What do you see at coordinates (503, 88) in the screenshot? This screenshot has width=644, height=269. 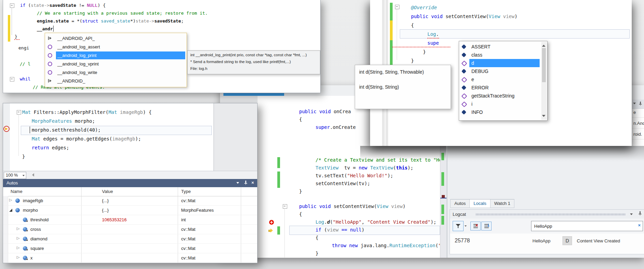 I see `completion-item-ERROR: ERROR` at bounding box center [503, 88].